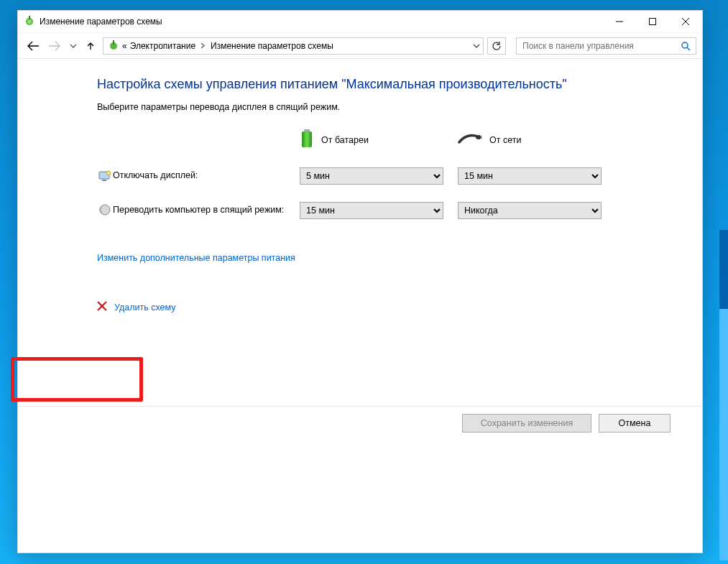 Image resolution: width=728 pixels, height=564 pixels. What do you see at coordinates (55, 46) in the screenshot?
I see `forward-button` at bounding box center [55, 46].